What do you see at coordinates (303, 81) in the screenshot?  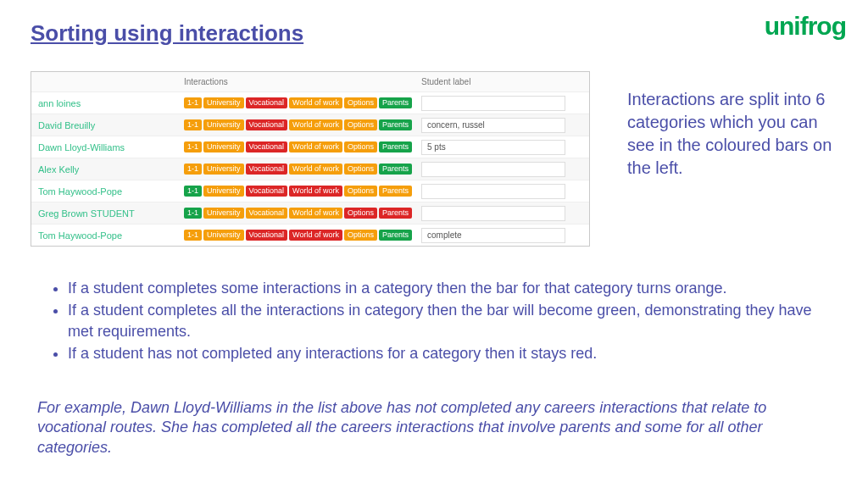 I see `header-interactions: Interactions` at bounding box center [303, 81].